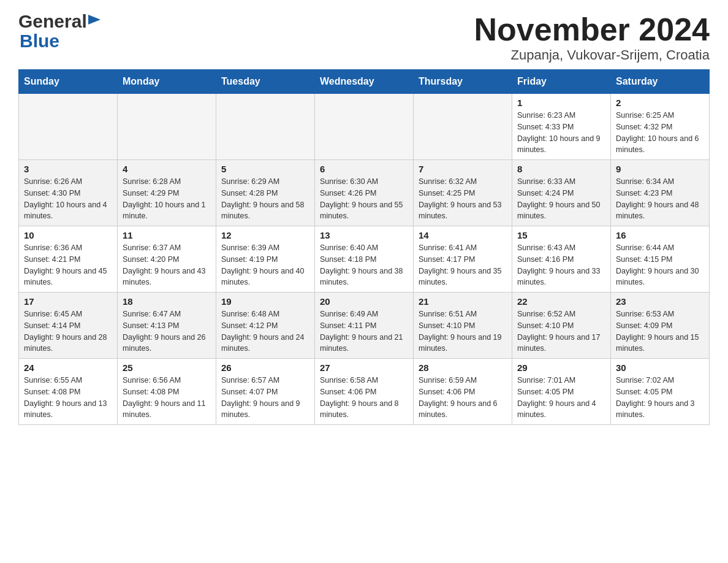 Image resolution: width=728 pixels, height=563 pixels. Describe the element at coordinates (68, 302) in the screenshot. I see `day-number: 17` at that location.